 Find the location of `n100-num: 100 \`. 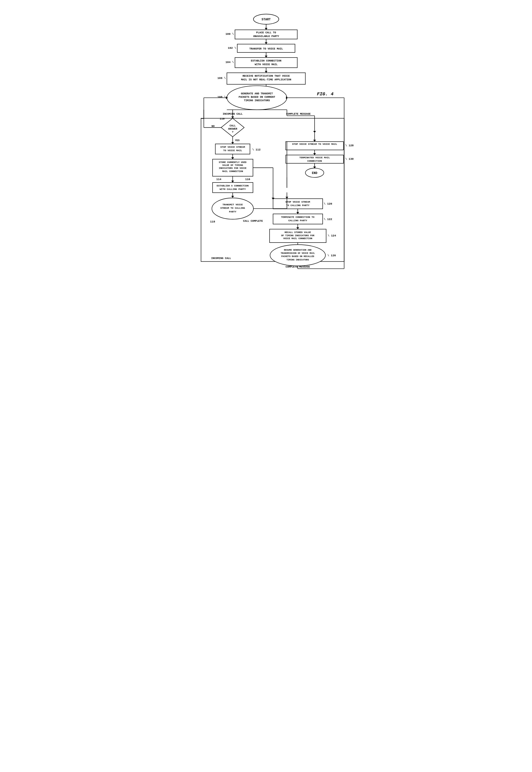

n100-num: 100 \ is located at coordinates (229, 34).